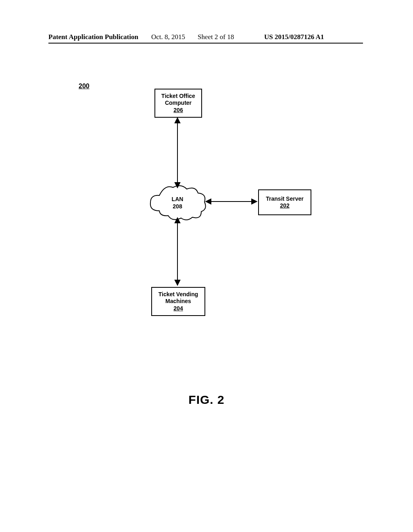  I want to click on node-ticket-vending-ref: 204, so click(178, 309).